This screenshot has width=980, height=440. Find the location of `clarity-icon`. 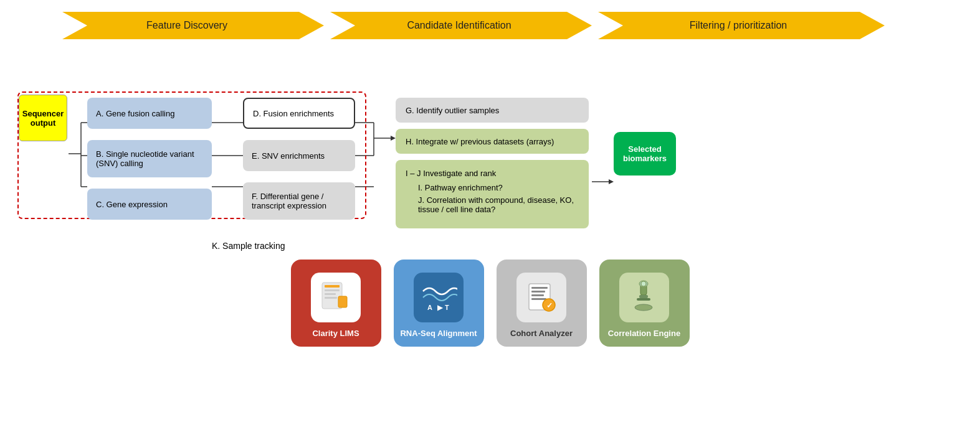

clarity-icon is located at coordinates (336, 297).